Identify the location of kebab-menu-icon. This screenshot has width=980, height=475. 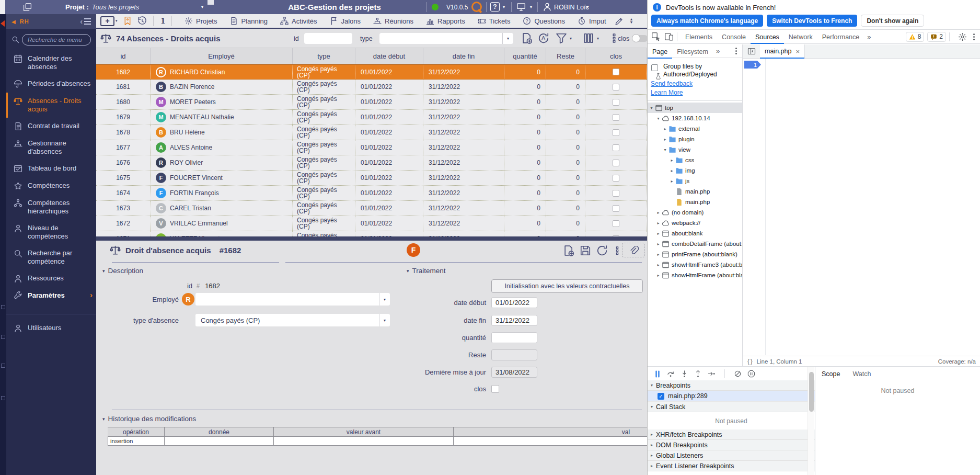
(617, 251).